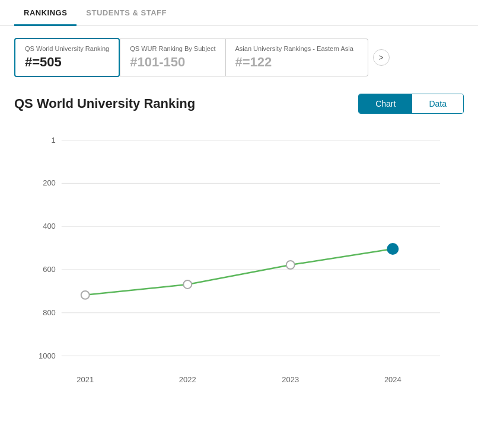 The height and width of the screenshot is (448, 478). Describe the element at coordinates (45, 13) in the screenshot. I see `tab-rankings: RANKINGS` at that location.